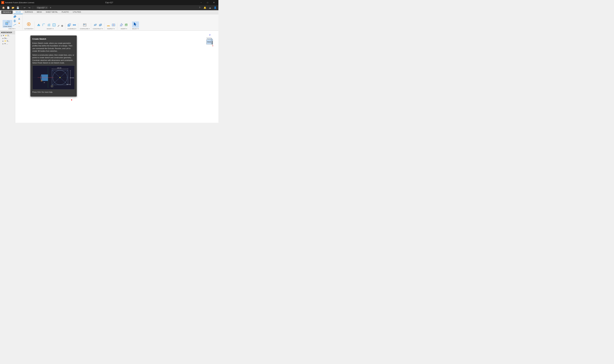  Describe the element at coordinates (49, 25) in the screenshot. I see `chamfer-button` at that location.